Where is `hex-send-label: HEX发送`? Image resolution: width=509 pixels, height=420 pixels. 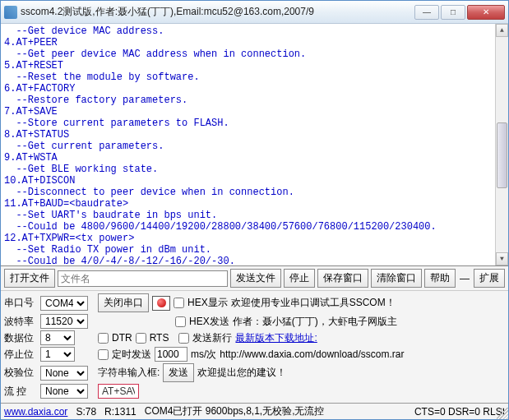
hex-send-label: HEX发送 is located at coordinates (209, 322).